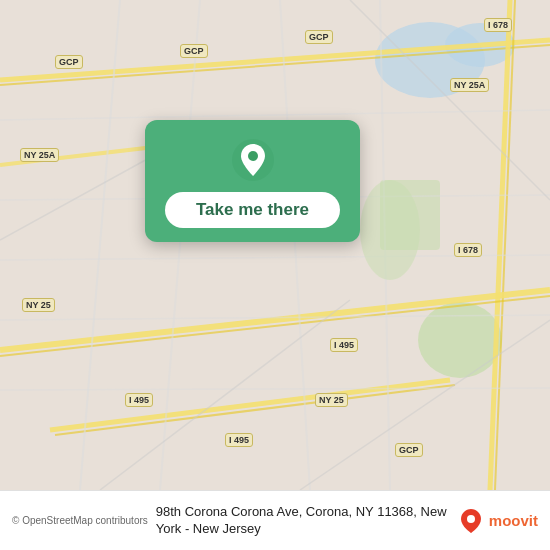 The width and height of the screenshot is (550, 550). What do you see at coordinates (471, 521) in the screenshot?
I see `moovit-pin-icon` at bounding box center [471, 521].